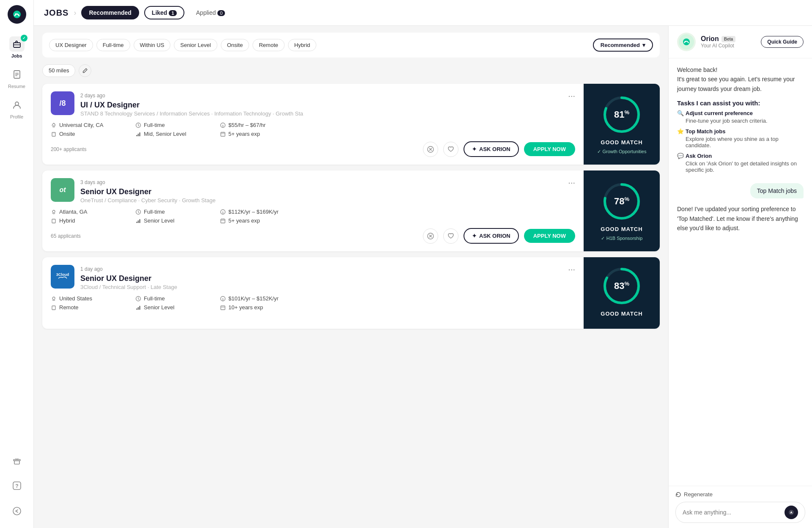 The height and width of the screenshot is (528, 812). What do you see at coordinates (572, 96) in the screenshot?
I see `job-1-more-btn: ···` at bounding box center [572, 96].